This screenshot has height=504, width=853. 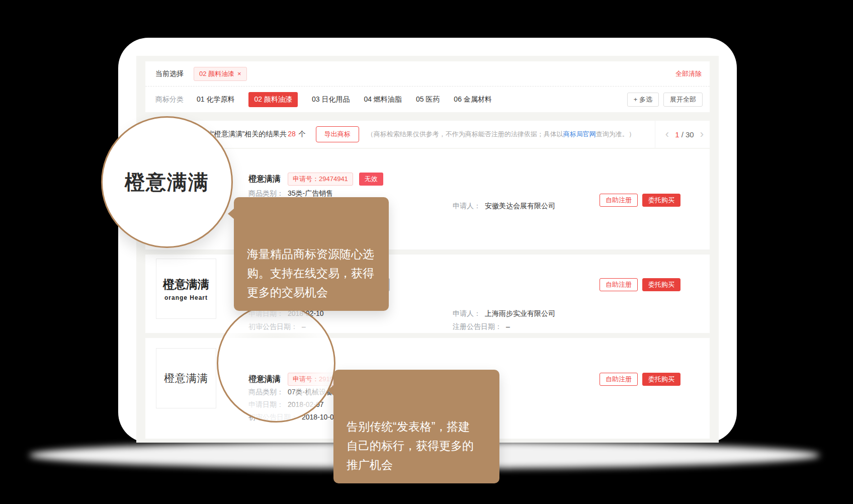 What do you see at coordinates (679, 134) in the screenshot?
I see `pagination: ‹ 1 / 30 ›` at bounding box center [679, 134].